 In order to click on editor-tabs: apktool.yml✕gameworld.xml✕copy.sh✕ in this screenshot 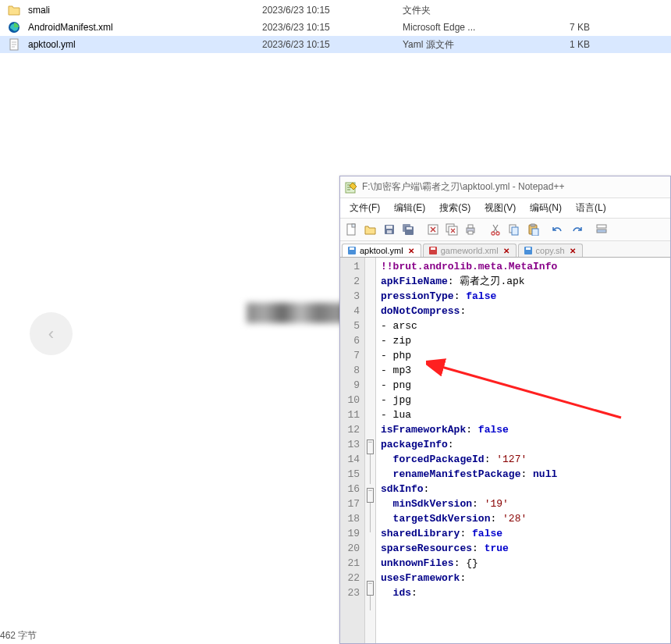, I will do `click(506, 250)`.